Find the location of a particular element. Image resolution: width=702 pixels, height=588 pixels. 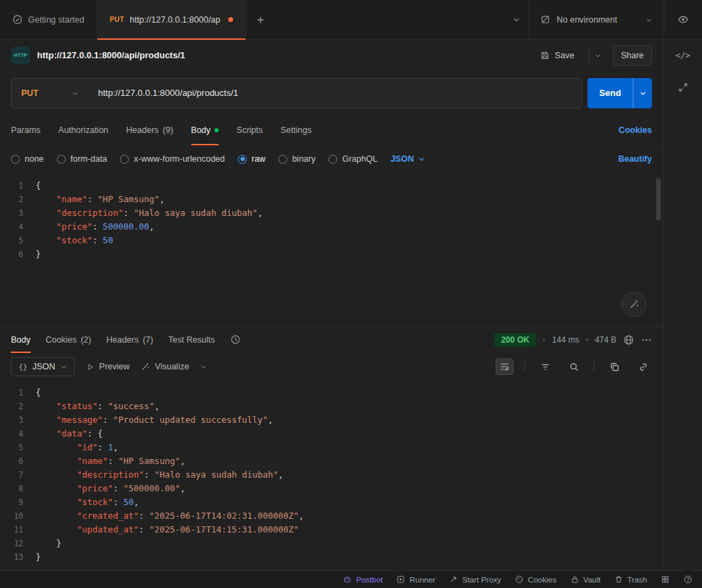

filter-button is located at coordinates (545, 367).